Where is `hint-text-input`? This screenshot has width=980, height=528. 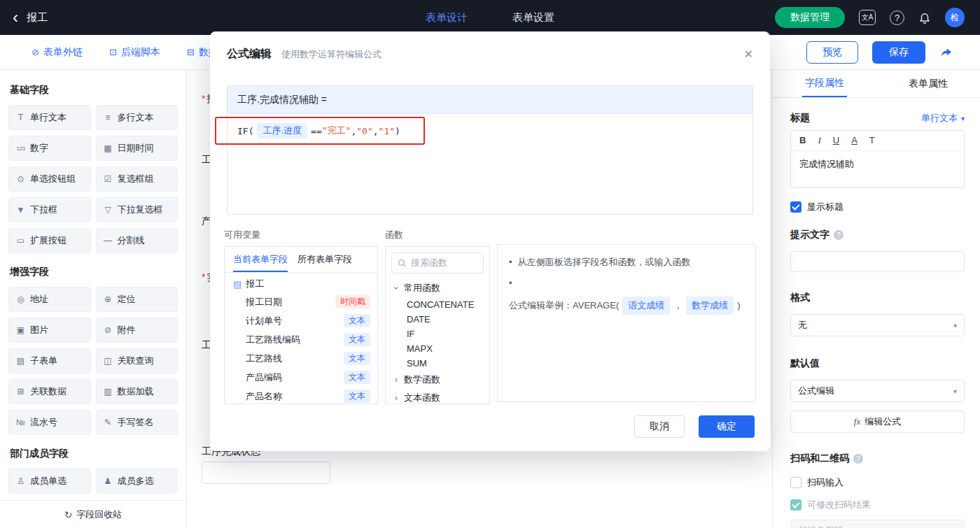 hint-text-input is located at coordinates (878, 262).